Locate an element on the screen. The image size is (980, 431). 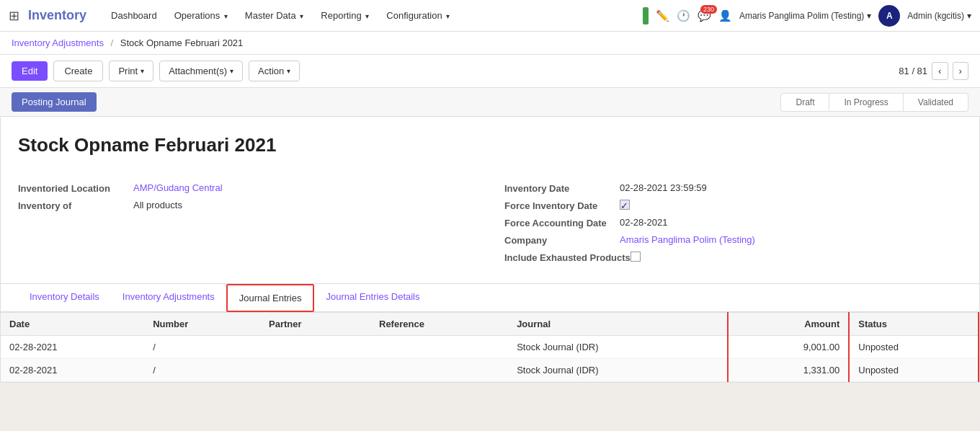
status-draft: Draft is located at coordinates (805, 102).